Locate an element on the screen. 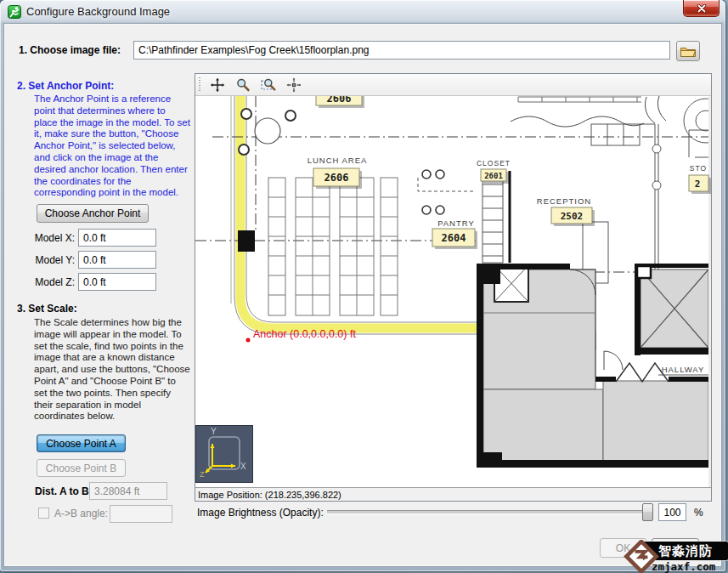 The height and width of the screenshot is (573, 728). brightness-slider-thumb is located at coordinates (647, 512).